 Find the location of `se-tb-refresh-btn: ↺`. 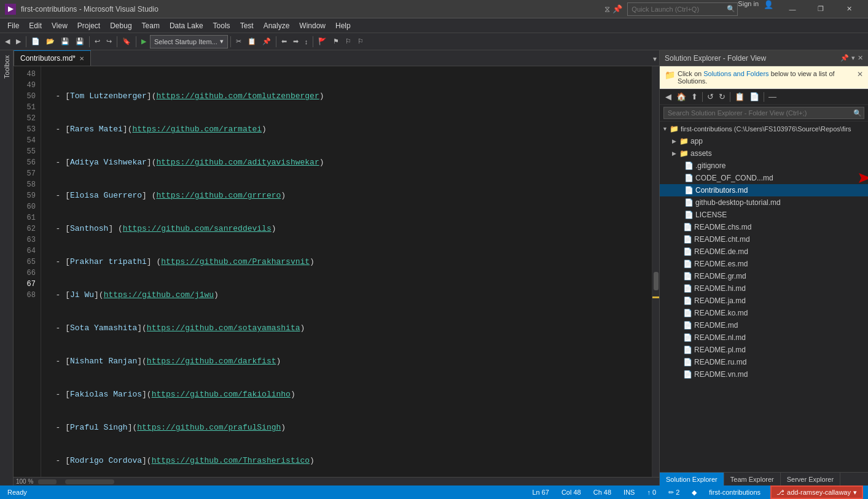

se-tb-refresh-btn: ↺ is located at coordinates (710, 97).